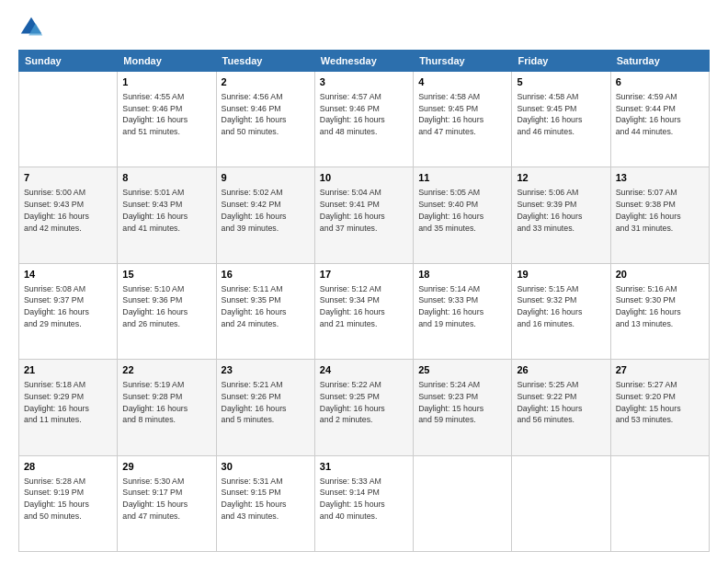  I want to click on col-saturday: Saturday, so click(660, 61).